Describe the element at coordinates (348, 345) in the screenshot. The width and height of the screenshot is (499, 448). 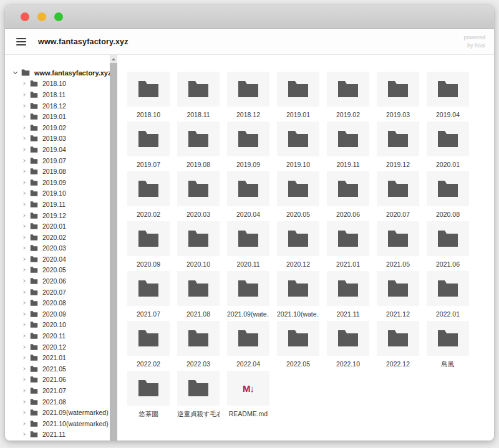
I see `folder-2022.10: 2022.10` at that location.